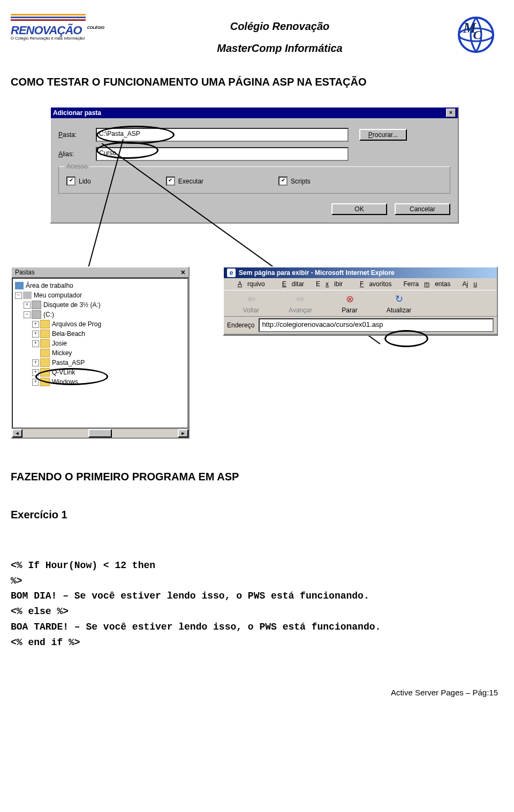 This screenshot has height=812, width=514. Describe the element at coordinates (100, 334) in the screenshot. I see `tree-row-bela: +Bela-Beach` at that location.